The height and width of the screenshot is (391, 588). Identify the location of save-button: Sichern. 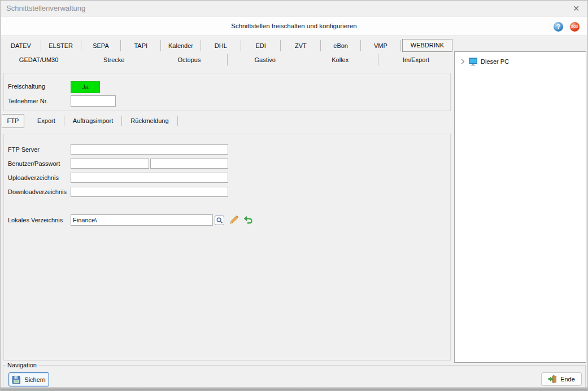
(29, 379).